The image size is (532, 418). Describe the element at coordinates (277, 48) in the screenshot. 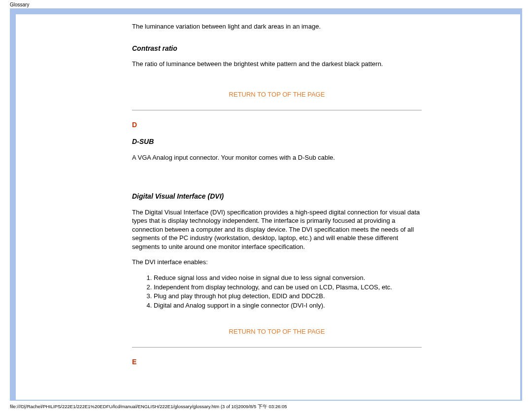

I see `contrast-ratio-heading: Contrast ratio` at that location.